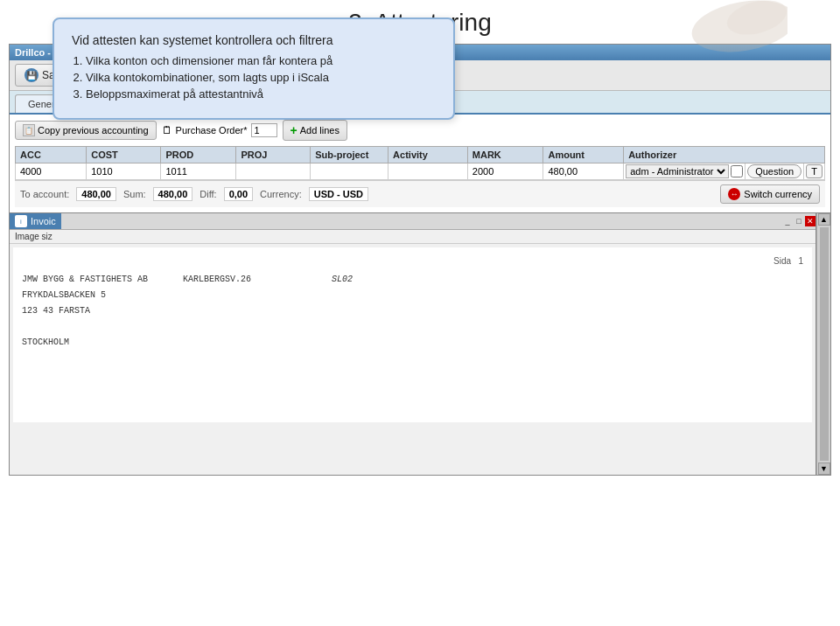  Describe the element at coordinates (261, 77) in the screenshot. I see `callout-item-2: Vilka kontokombinationer, som lagts upp …` at that location.